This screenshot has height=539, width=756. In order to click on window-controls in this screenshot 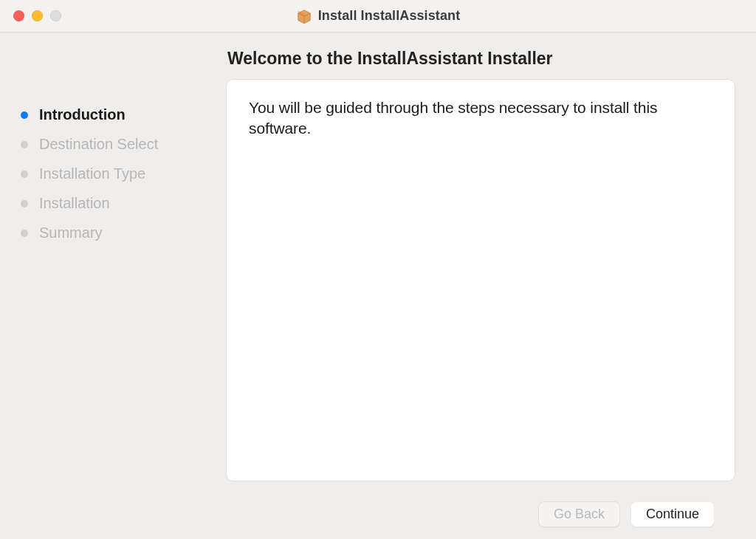, I will do `click(31, 16)`.